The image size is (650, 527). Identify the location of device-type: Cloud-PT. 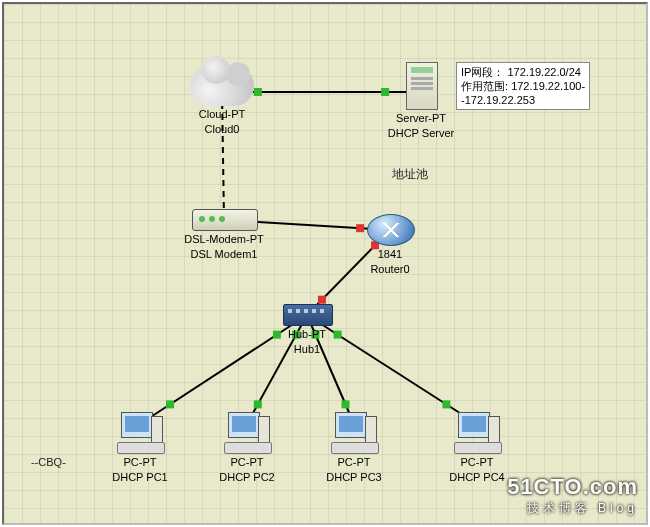
(222, 114).